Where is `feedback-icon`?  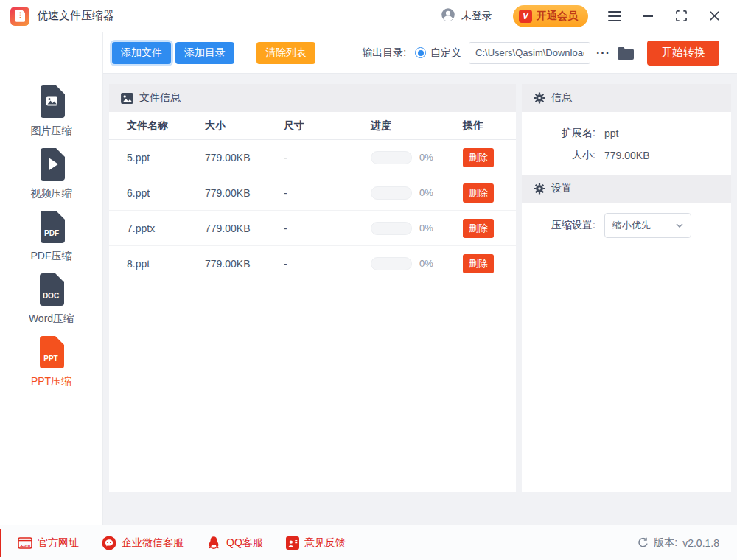
feedback-icon is located at coordinates (293, 543).